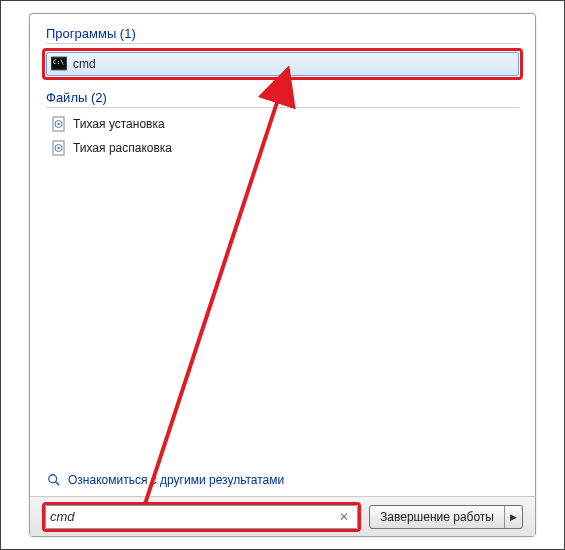 The height and width of the screenshot is (550, 565). Describe the element at coordinates (176, 480) in the screenshot. I see `see-more-label: Ознакомиться с другими результатами` at that location.